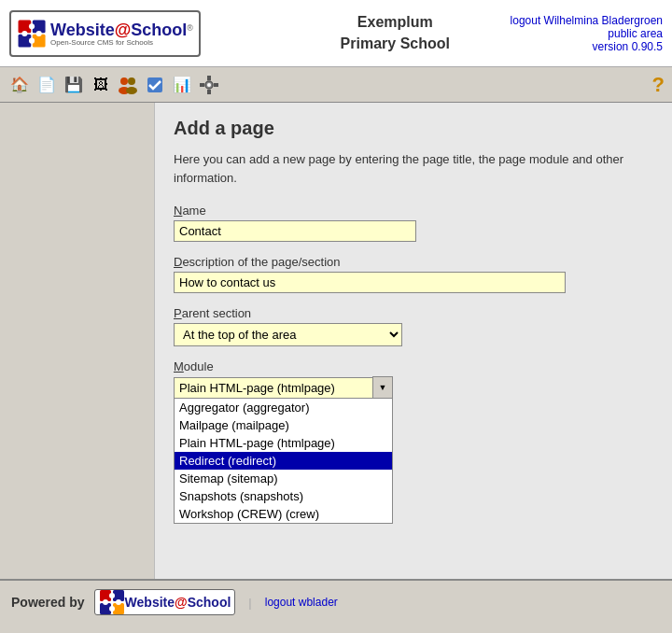 Image resolution: width=672 pixels, height=633 pixels. Describe the element at coordinates (383, 387) in the screenshot. I see `module-dropdown-button: ▼` at that location.